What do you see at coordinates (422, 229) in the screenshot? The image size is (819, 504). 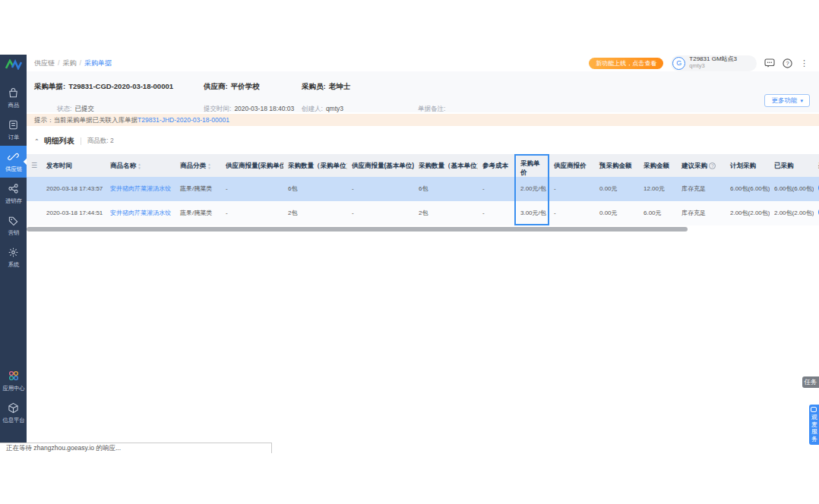 I see `horizontal-scrollbar` at bounding box center [422, 229].